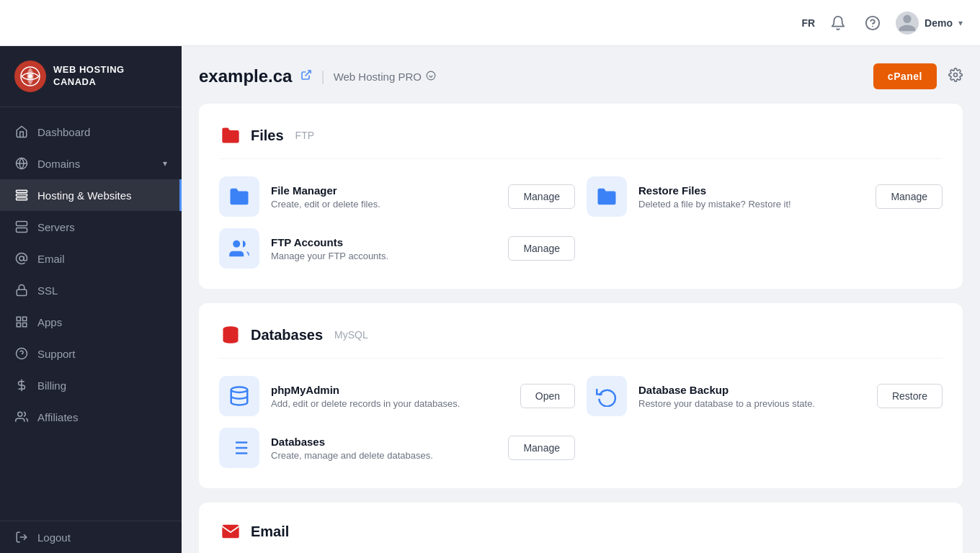 Image resolution: width=980 pixels, height=553 pixels. What do you see at coordinates (267, 135) in the screenshot?
I see `files-card-title: Files` at bounding box center [267, 135].